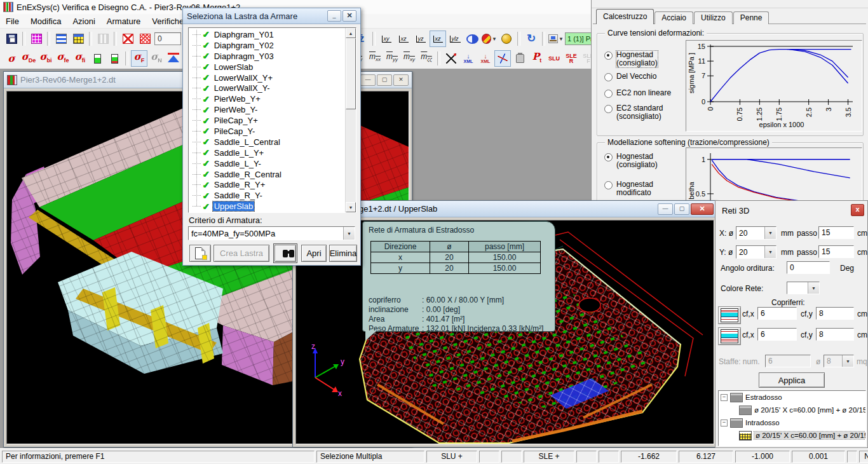 The height and width of the screenshot is (464, 868). What do you see at coordinates (272, 88) in the screenshot?
I see `lastra-item: ✓LowerWallX_Y-` at bounding box center [272, 88].